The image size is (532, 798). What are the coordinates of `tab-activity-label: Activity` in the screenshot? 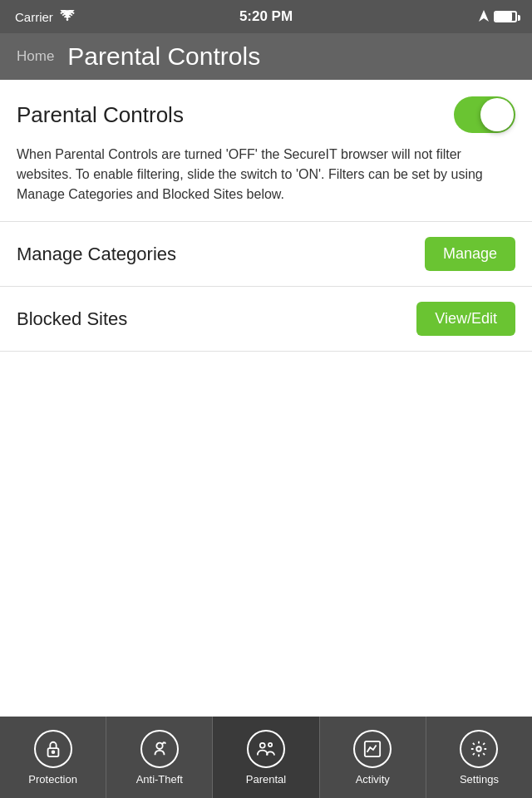 It's located at (372, 780).